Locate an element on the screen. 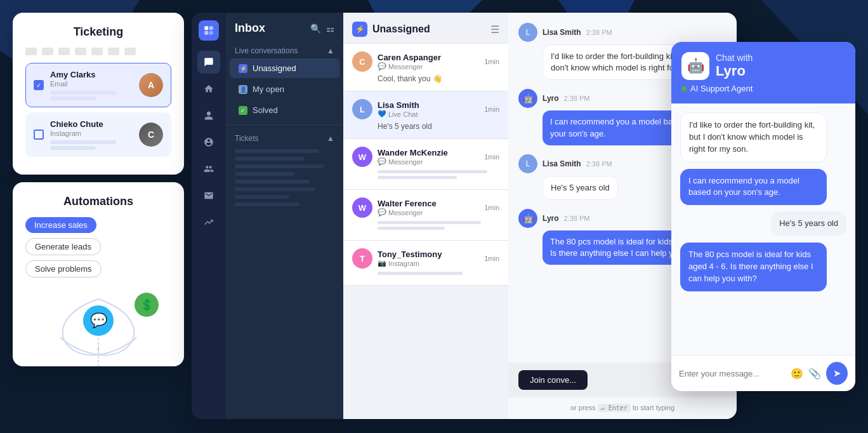  conv-name-tony: Tony_Testimony is located at coordinates (410, 254).